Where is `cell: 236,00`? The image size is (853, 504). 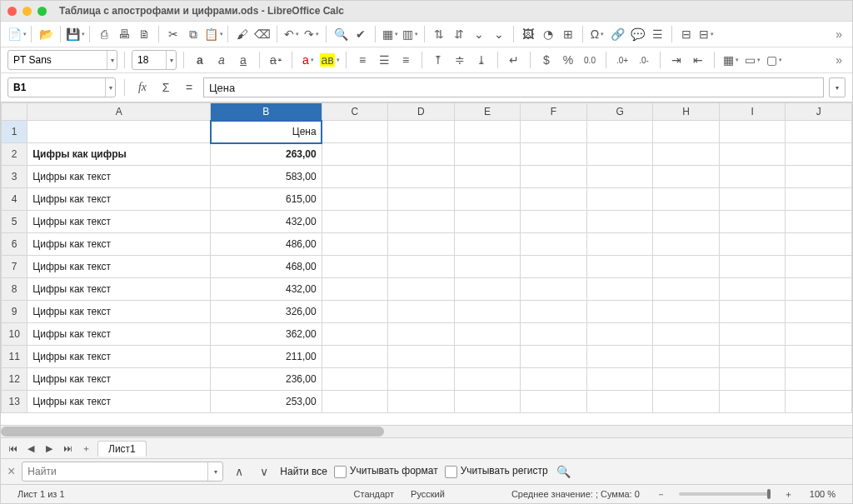
cell: 236,00 is located at coordinates (267, 380).